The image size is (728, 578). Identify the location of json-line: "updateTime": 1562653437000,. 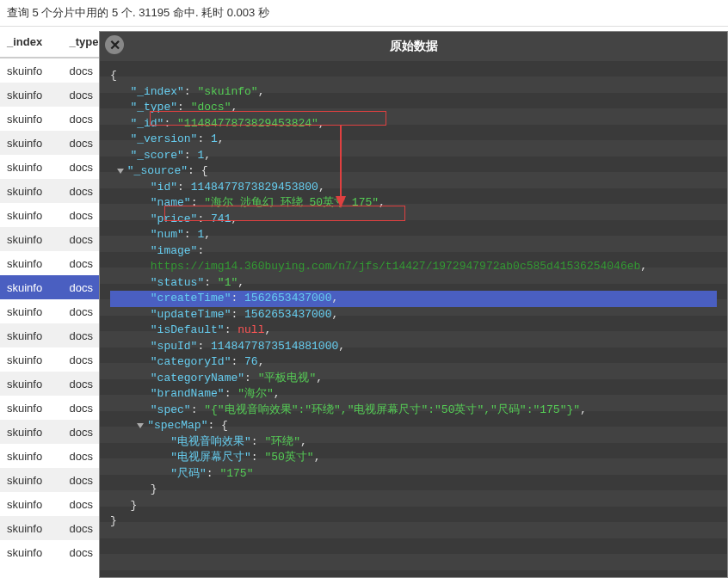
(413, 315).